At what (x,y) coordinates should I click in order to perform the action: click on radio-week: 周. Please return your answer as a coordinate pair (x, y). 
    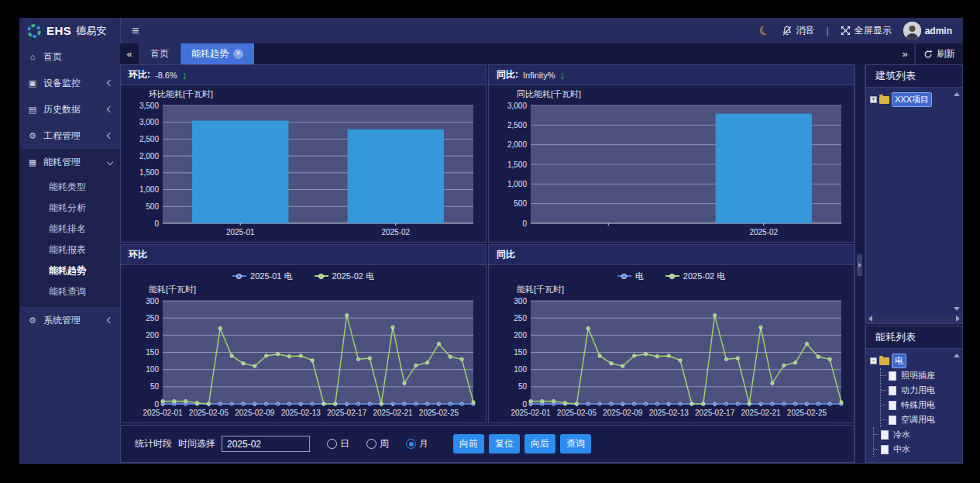
    Looking at the image, I should click on (378, 443).